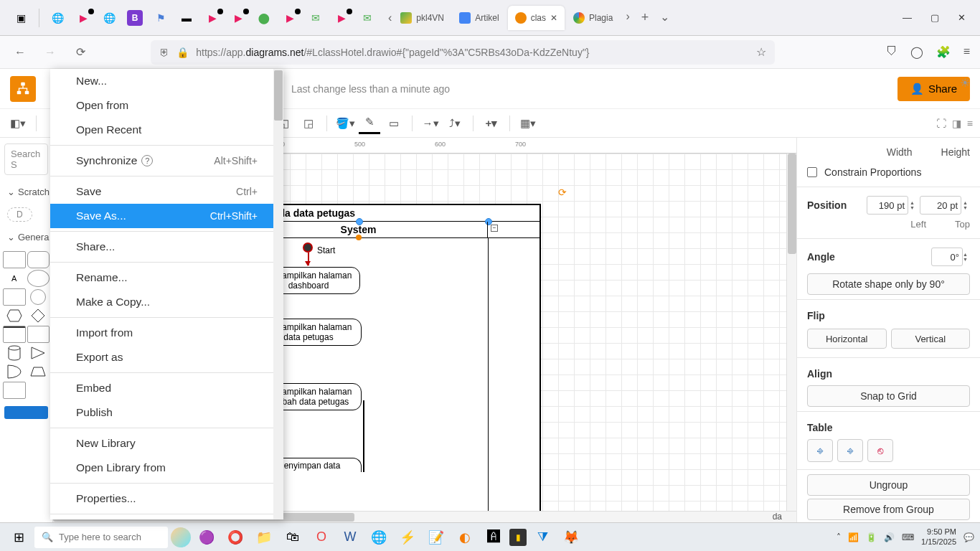  What do you see at coordinates (422, 18) in the screenshot?
I see `tab-pkl: pkl4VN` at bounding box center [422, 18].